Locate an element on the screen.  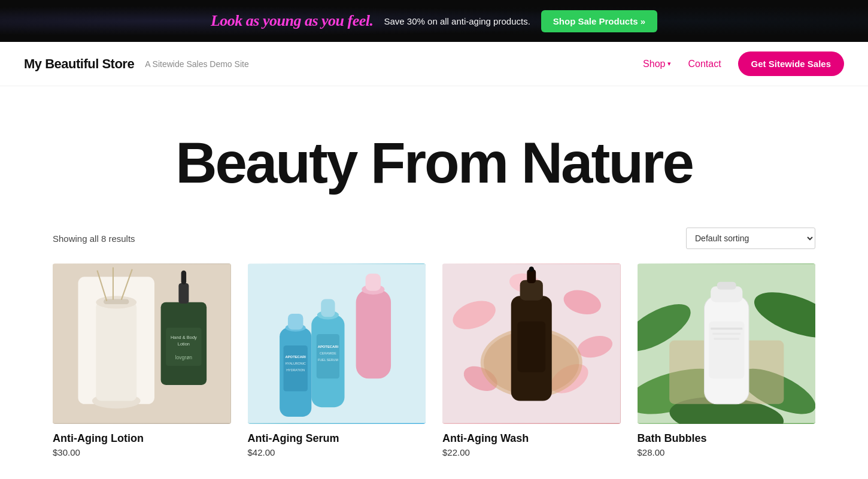
product-card: Bath Bubbles$28.00 is located at coordinates (727, 360).